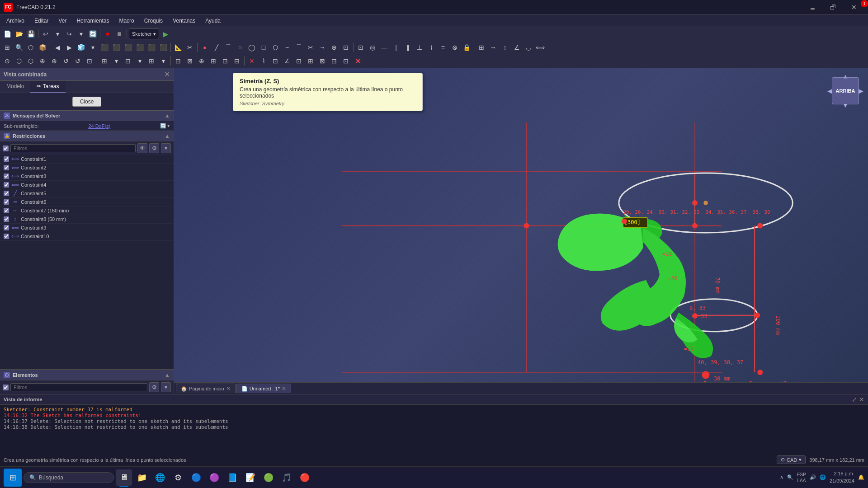  What do you see at coordinates (311, 61) in the screenshot?
I see `more-btn-1: ⊞` at bounding box center [311, 61].